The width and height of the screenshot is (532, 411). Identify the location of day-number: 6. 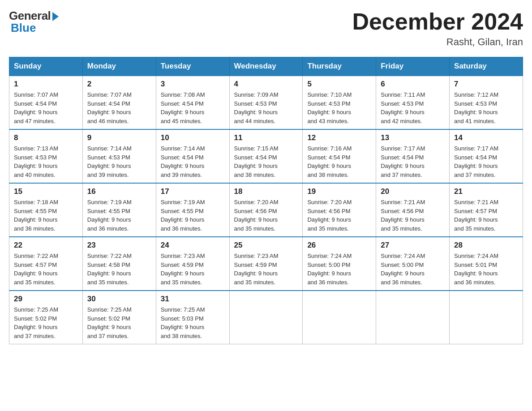
(413, 84).